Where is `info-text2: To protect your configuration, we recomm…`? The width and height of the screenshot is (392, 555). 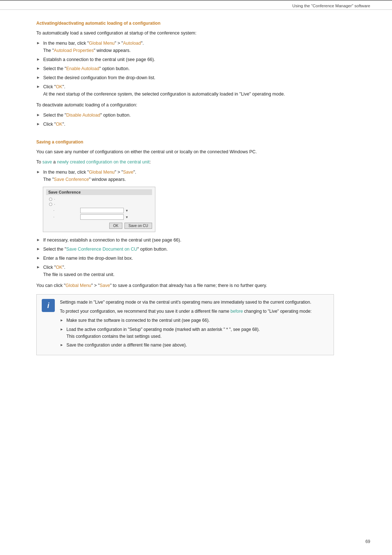 info-text2: To protect your configuration, we recomm… is located at coordinates (194, 312).